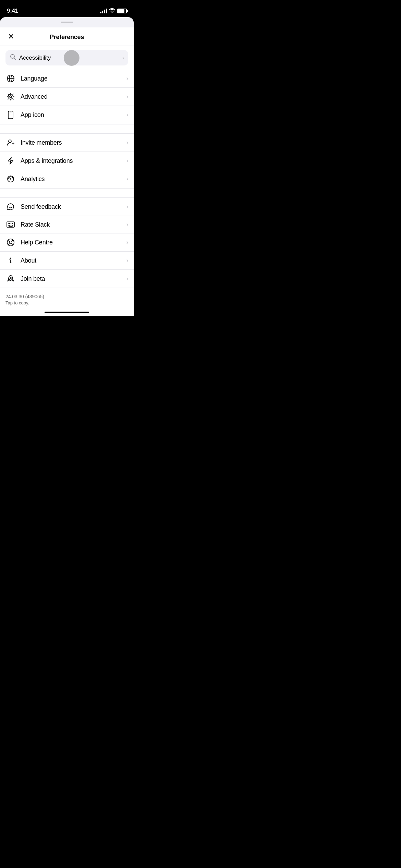 The width and height of the screenshot is (401, 868). What do you see at coordinates (67, 22) in the screenshot?
I see `sheet-handle-area` at bounding box center [67, 22].